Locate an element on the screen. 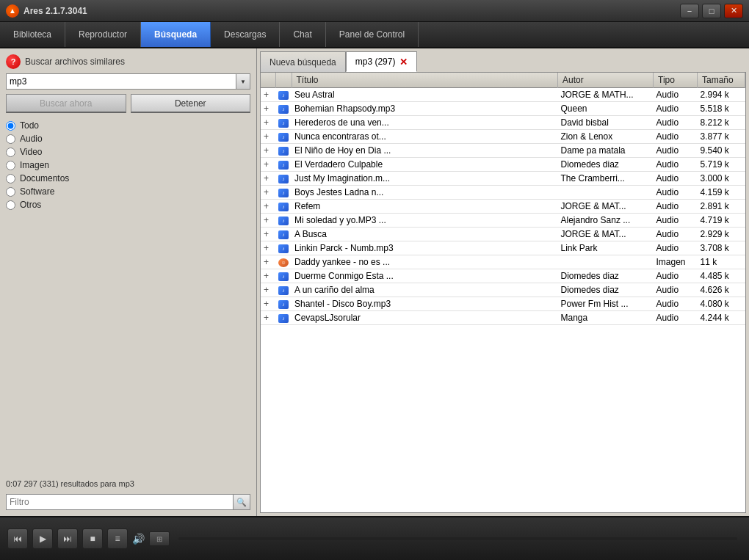 The width and height of the screenshot is (749, 560). next-button: ⏭ is located at coordinates (68, 539).